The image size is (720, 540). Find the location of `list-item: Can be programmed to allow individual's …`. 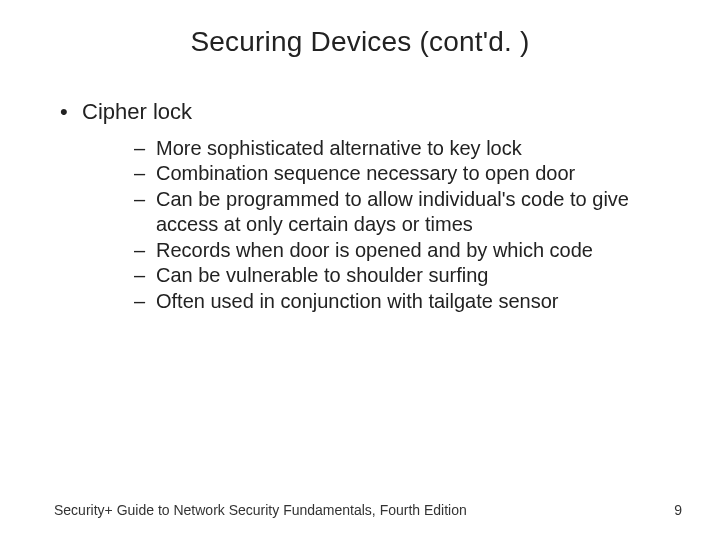

list-item: Can be programmed to allow individual's … is located at coordinates (402, 212).